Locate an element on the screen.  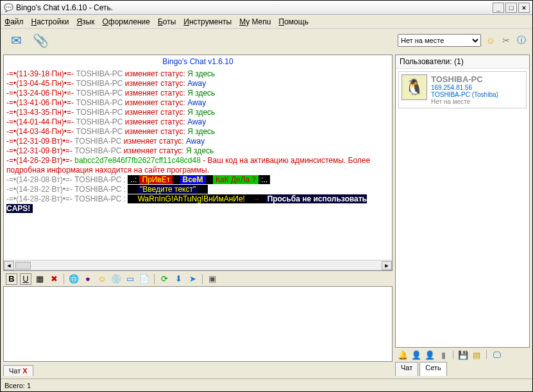
doc-icon: 📄 is located at coordinates (144, 279).